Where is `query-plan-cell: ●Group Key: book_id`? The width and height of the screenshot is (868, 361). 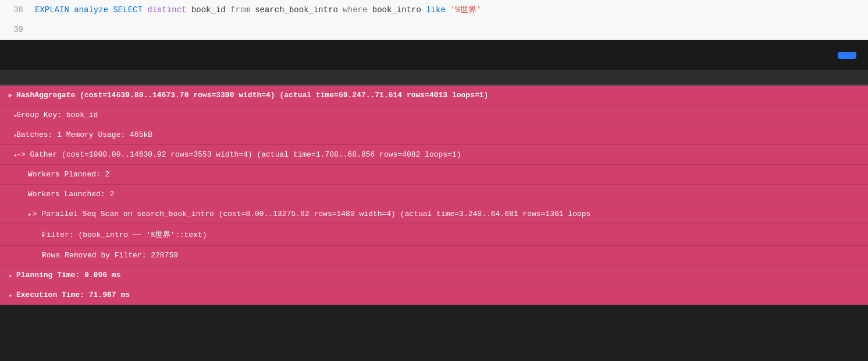
query-plan-cell: ●Group Key: book_id is located at coordinates (434, 115).